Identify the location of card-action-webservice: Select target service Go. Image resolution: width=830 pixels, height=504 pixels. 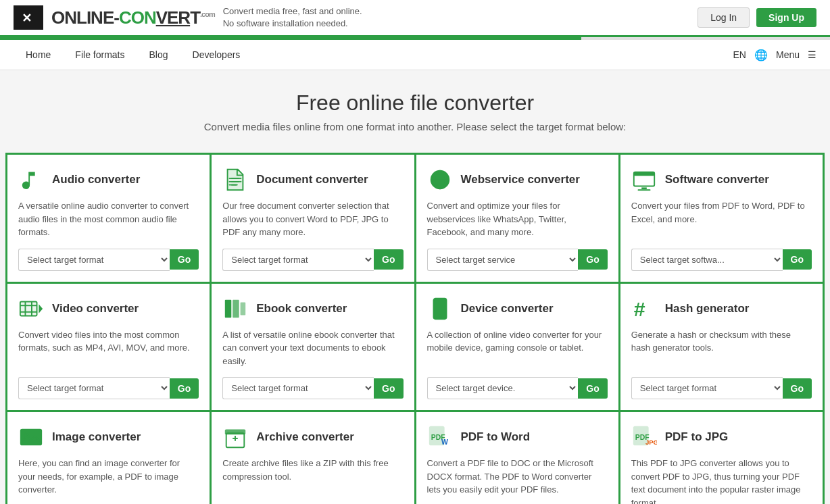
(518, 259).